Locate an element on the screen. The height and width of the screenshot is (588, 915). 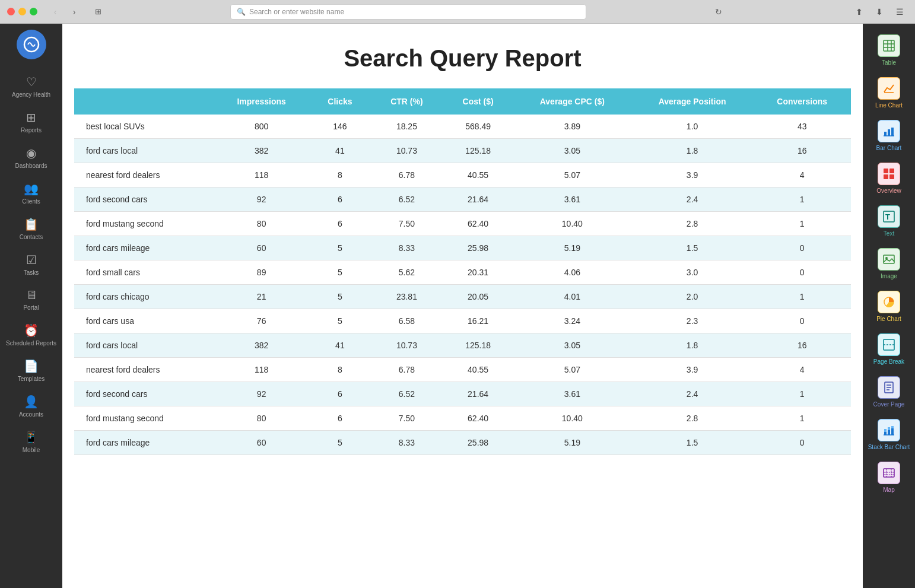
data-cell: 20.05 is located at coordinates (478, 297).